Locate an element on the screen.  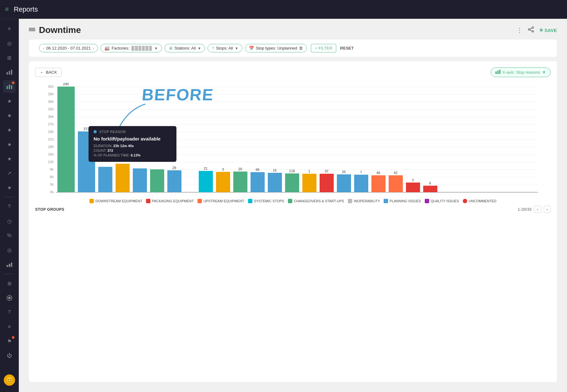
prev-date-icon: ‹ is located at coordinates (44, 48).